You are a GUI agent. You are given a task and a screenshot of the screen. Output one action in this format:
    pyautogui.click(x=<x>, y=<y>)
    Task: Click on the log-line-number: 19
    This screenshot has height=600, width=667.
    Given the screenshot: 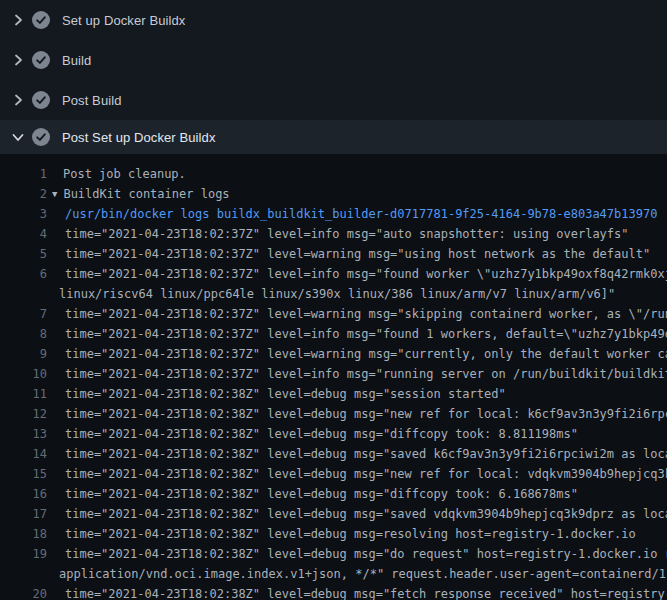 What is the action you would take?
    pyautogui.click(x=24, y=554)
    